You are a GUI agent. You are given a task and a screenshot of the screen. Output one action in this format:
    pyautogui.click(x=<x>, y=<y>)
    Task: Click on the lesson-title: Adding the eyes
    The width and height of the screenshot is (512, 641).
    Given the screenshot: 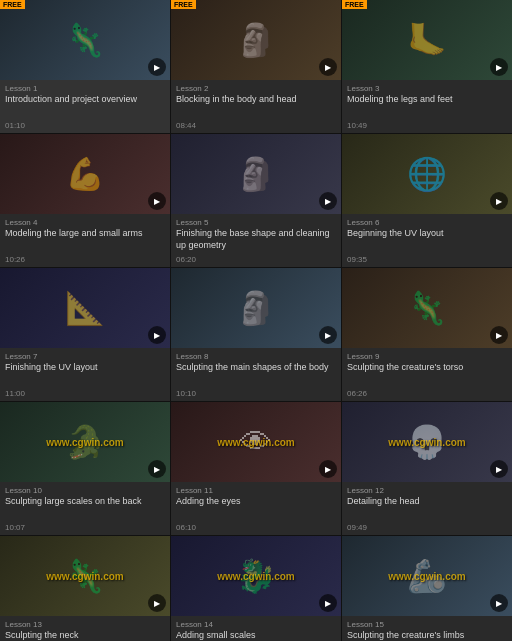 What is the action you would take?
    pyautogui.click(x=256, y=508)
    